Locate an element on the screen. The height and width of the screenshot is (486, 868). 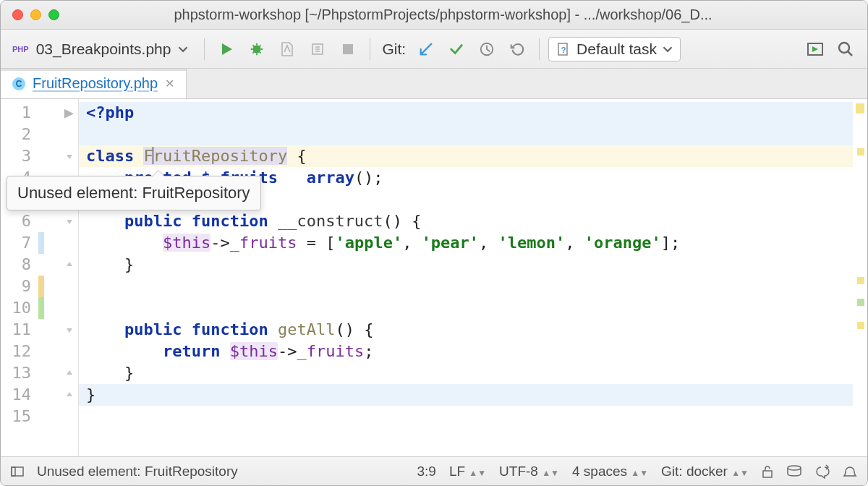
glyph-gutter: ▶ is located at coordinates (59, 278).